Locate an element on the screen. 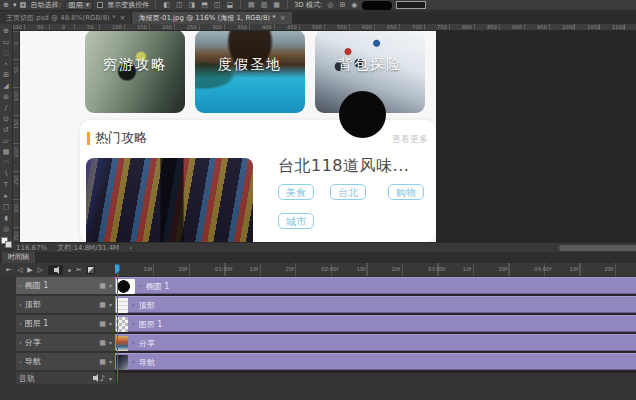 This screenshot has height=400, width=636. align-top-icon: ⬒ is located at coordinates (204, 5).